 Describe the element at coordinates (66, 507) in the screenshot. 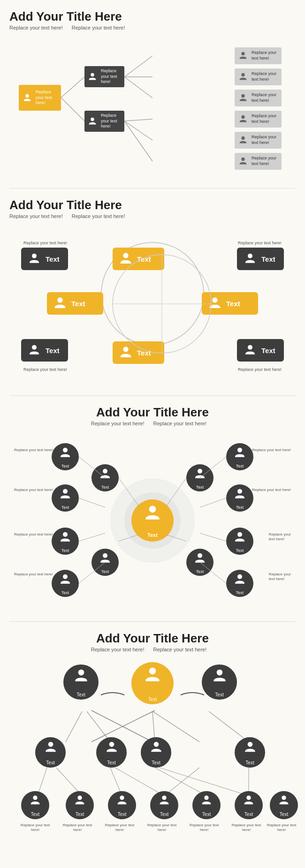

I see `radial-node-1-text: Text` at that location.